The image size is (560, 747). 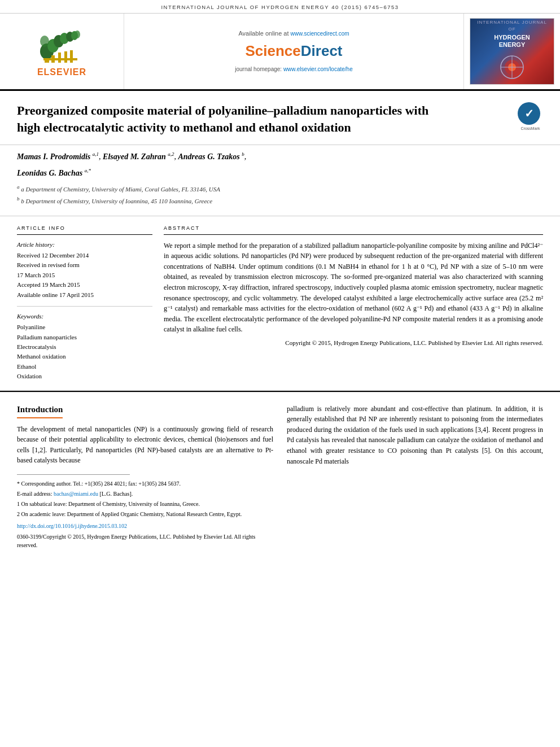 What do you see at coordinates (294, 51) in the screenshot?
I see `sciencedirect-logo: ScienceDirect` at bounding box center [294, 51].